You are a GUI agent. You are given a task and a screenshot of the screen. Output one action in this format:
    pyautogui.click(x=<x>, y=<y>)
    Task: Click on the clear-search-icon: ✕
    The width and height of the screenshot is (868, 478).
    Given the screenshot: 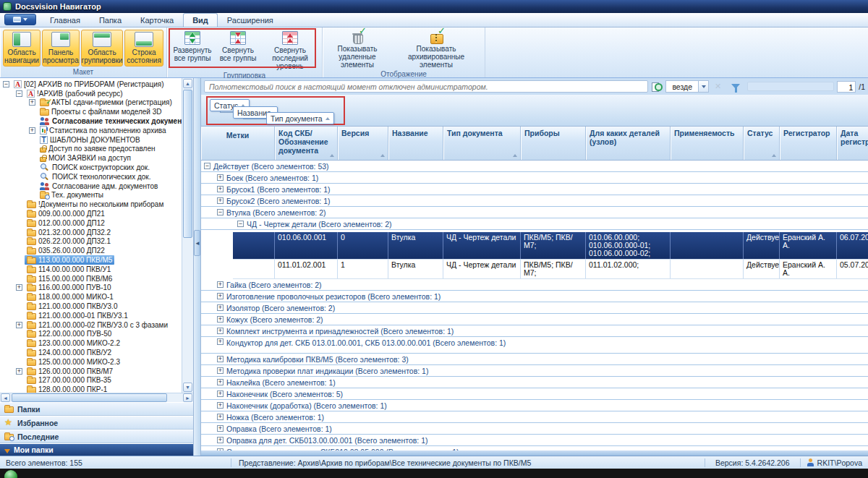 What is the action you would take?
    pyautogui.click(x=718, y=87)
    